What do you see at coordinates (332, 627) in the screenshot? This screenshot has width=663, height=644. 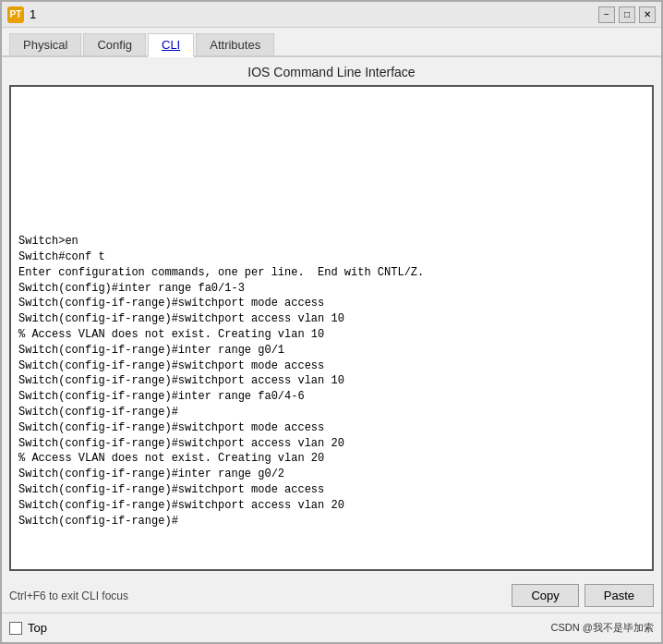 I see `footer-bar: Top CSDN @我不是毕加索` at bounding box center [332, 627].